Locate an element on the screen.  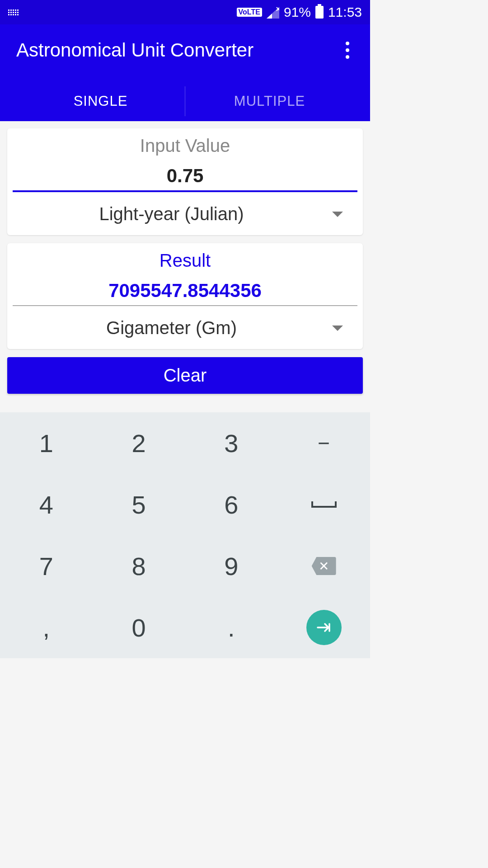
key-comma: , is located at coordinates (46, 627).